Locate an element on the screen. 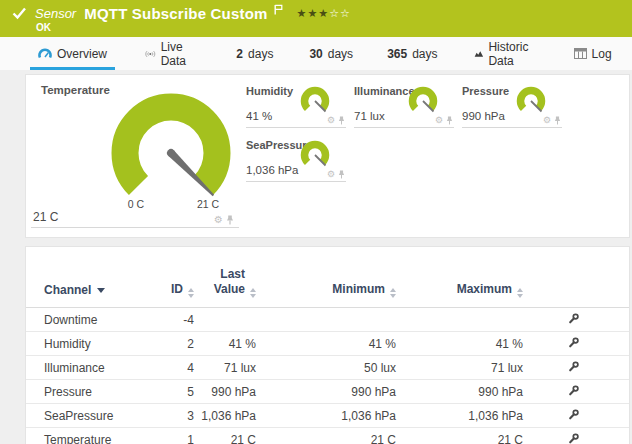 Image resolution: width=632 pixels, height=444 pixels. cell-channel: Temperature is located at coordinates (91, 436).